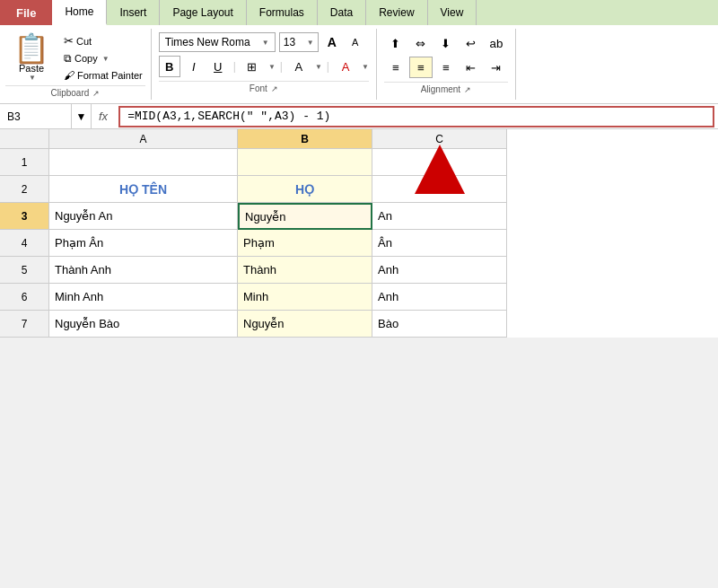 This screenshot has width=718, height=588. I want to click on column-headers: A B C, so click(359, 139).